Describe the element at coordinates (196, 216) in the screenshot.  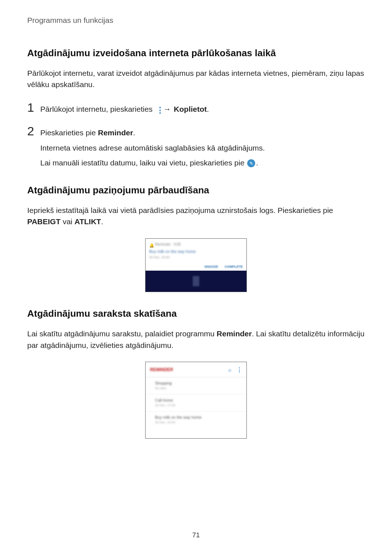
I see `check-notif-para: Iepriekš iestatītajā laikā vai vietā par…` at that location.